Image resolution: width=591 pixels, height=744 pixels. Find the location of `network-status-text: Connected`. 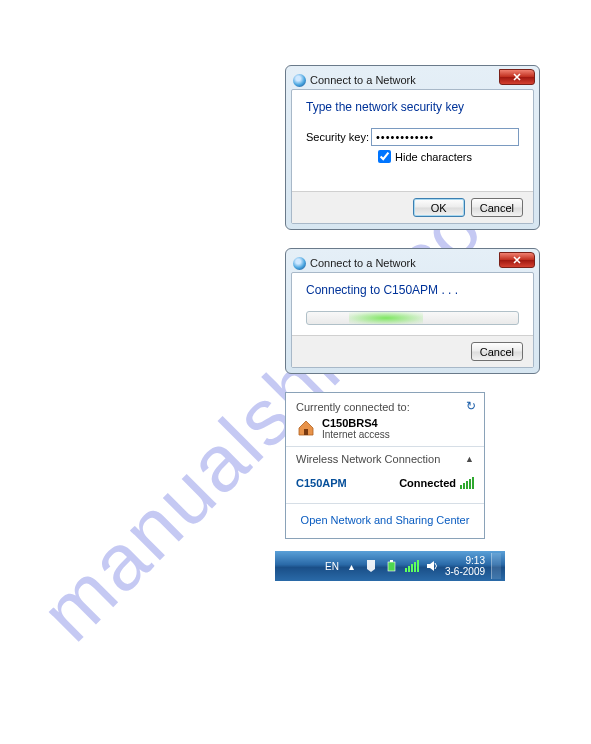

network-status-text: Connected is located at coordinates (428, 483).